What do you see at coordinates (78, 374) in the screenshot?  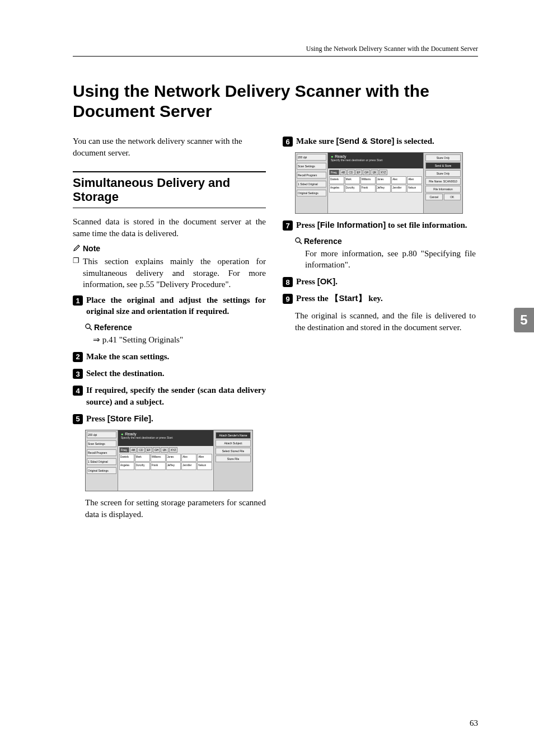 I see `step-number-icon: 3` at bounding box center [78, 374].